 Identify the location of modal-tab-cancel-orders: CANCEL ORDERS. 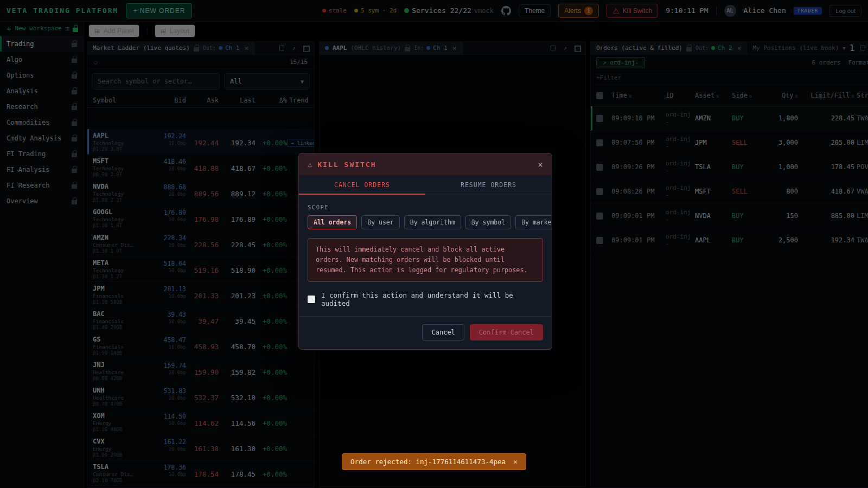
(362, 185).